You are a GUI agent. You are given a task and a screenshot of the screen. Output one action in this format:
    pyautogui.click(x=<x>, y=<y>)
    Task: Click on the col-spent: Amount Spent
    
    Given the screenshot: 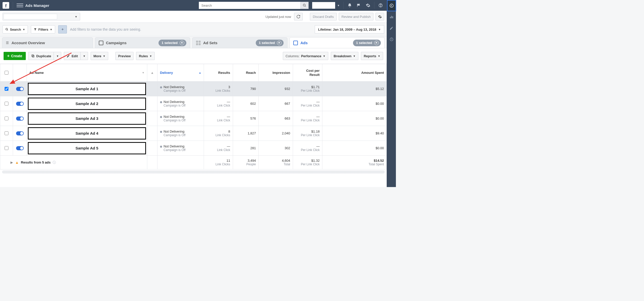 What is the action you would take?
    pyautogui.click(x=373, y=73)
    